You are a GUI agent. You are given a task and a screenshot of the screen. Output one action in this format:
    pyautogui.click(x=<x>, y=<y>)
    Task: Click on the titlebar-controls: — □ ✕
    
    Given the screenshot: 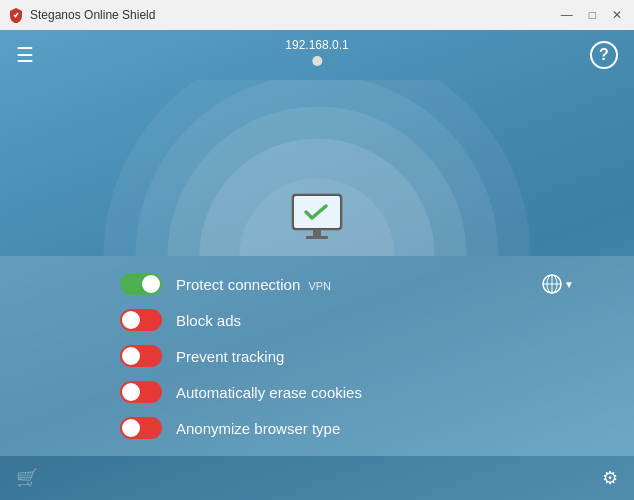 What is the action you would take?
    pyautogui.click(x=592, y=15)
    